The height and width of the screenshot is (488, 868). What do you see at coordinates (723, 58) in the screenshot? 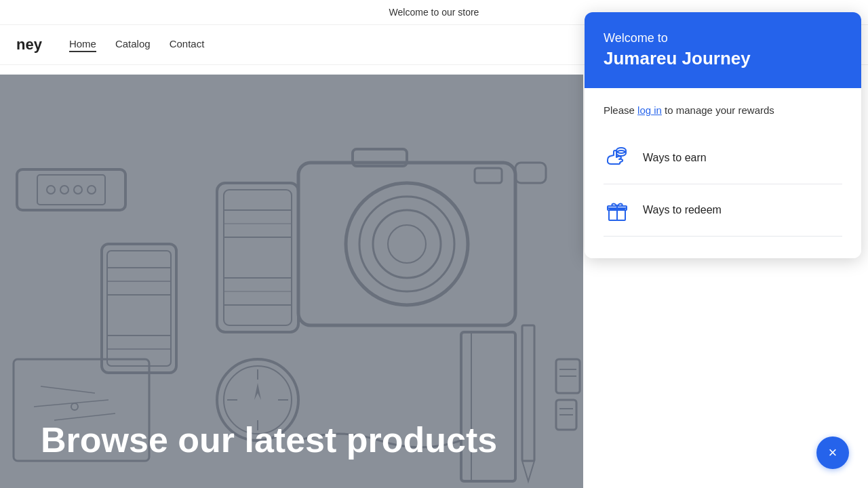
I see `brand-name-label: Jumareu Journey` at bounding box center [723, 58].